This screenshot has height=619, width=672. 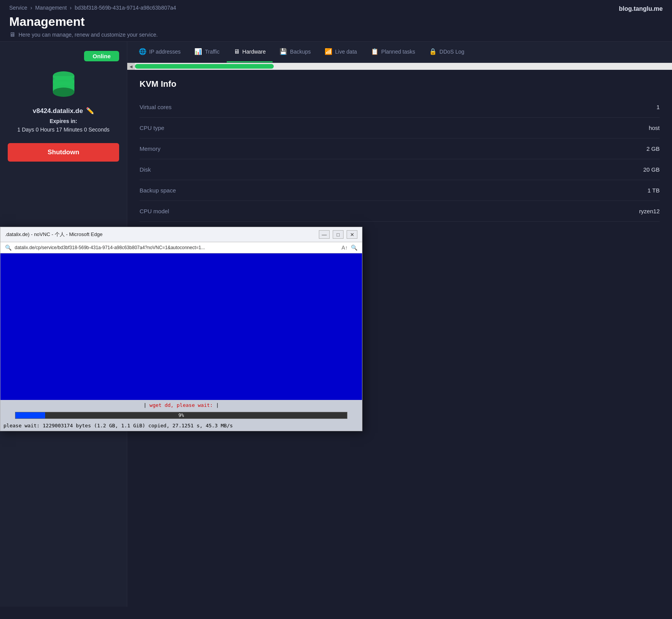 What do you see at coordinates (305, 191) in the screenshot?
I see `row-label: Backup space` at bounding box center [305, 191].